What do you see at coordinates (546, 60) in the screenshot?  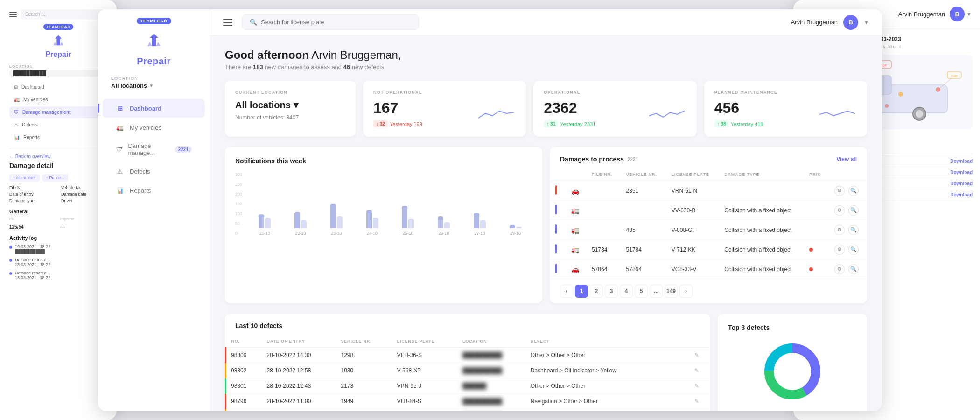 I see `greeting-section: Good afternoon Arvin Bruggeman, There ar…` at bounding box center [546, 60].